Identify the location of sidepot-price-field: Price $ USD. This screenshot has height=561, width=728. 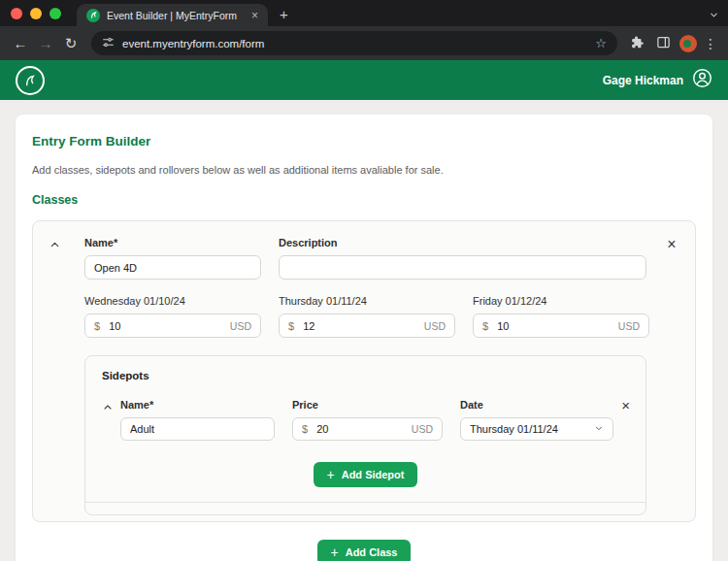
(367, 419).